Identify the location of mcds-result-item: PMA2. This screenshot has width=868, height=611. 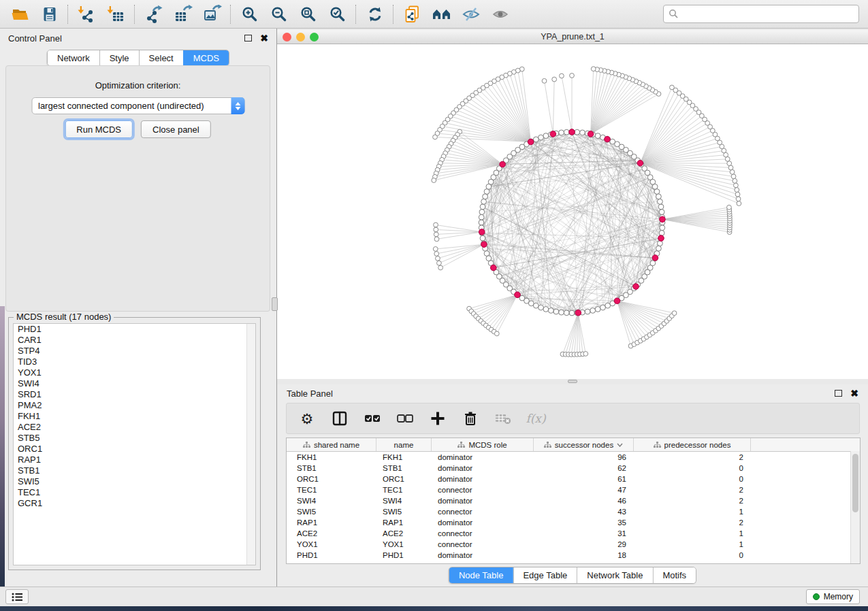
(135, 406).